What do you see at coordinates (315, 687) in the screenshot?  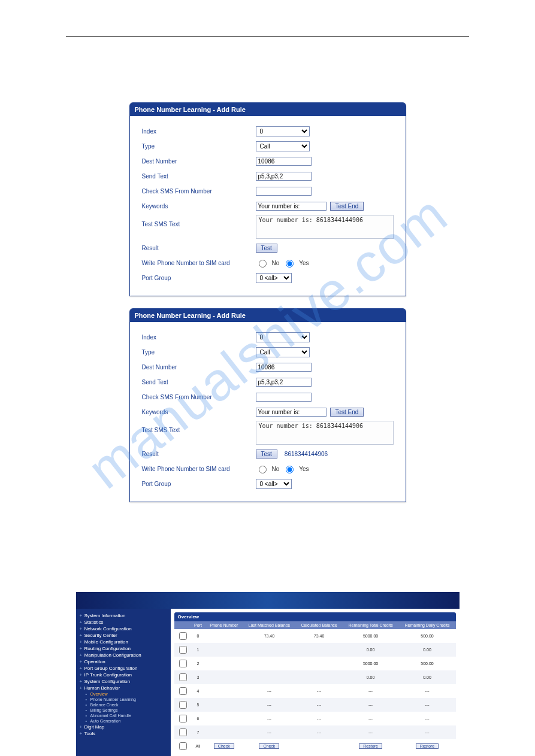 I see `overview-table: PortPhone NumberLast Matched BalanceCalc…` at bounding box center [315, 687].